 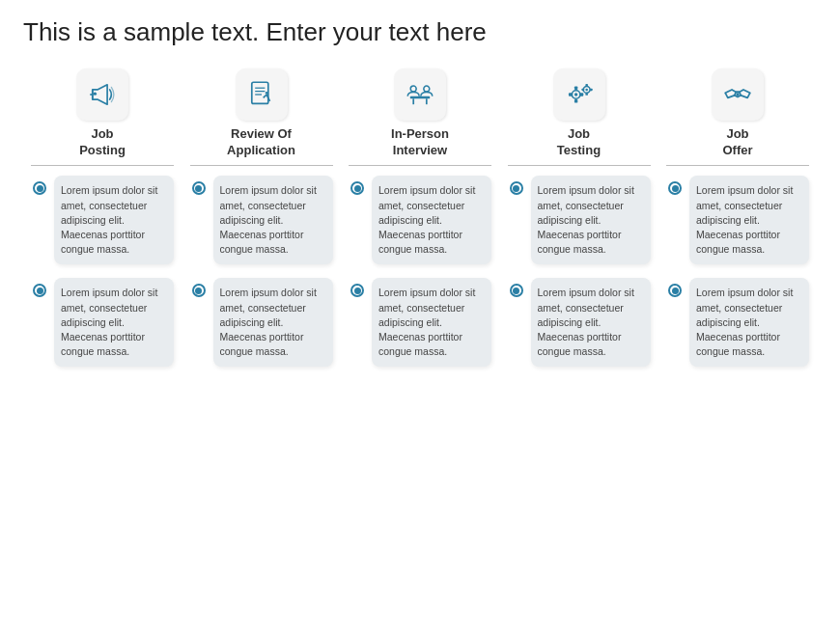 I want to click on card-job-posting-card1: Lorem ipsum dolor sit amet, consectetuer…, so click(x=114, y=220).